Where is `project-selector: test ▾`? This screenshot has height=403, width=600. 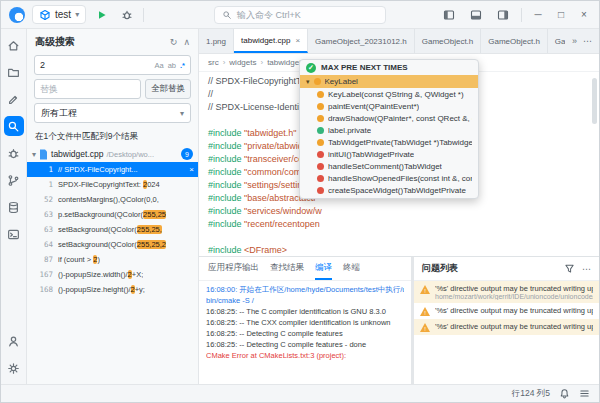
project-selector: test ▾ is located at coordinates (59, 14).